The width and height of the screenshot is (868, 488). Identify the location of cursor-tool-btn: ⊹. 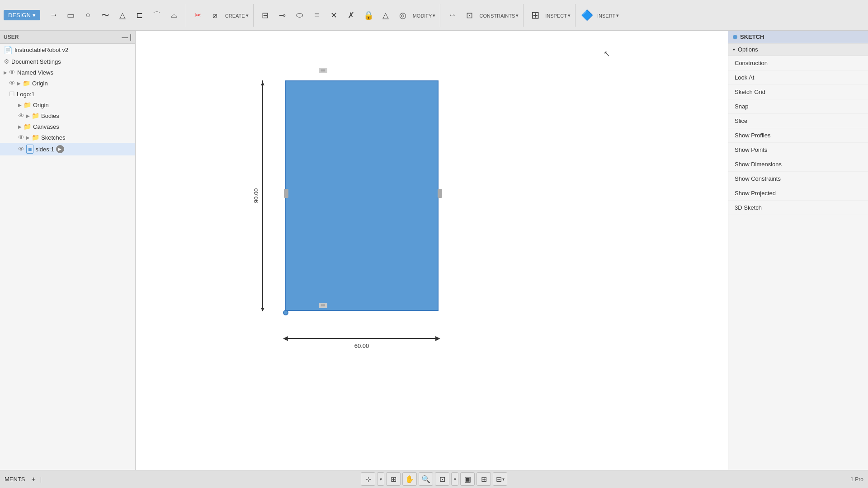
(368, 479).